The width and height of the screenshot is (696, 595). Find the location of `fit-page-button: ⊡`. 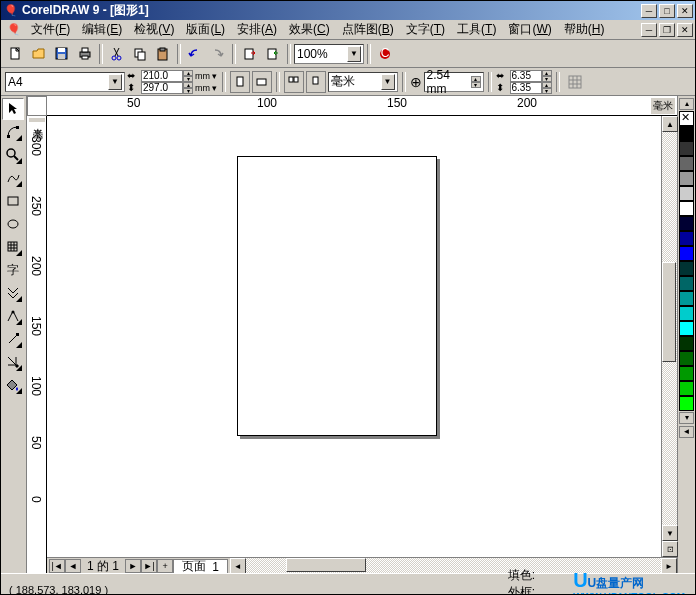

fit-page-button: ⊡ is located at coordinates (670, 549).